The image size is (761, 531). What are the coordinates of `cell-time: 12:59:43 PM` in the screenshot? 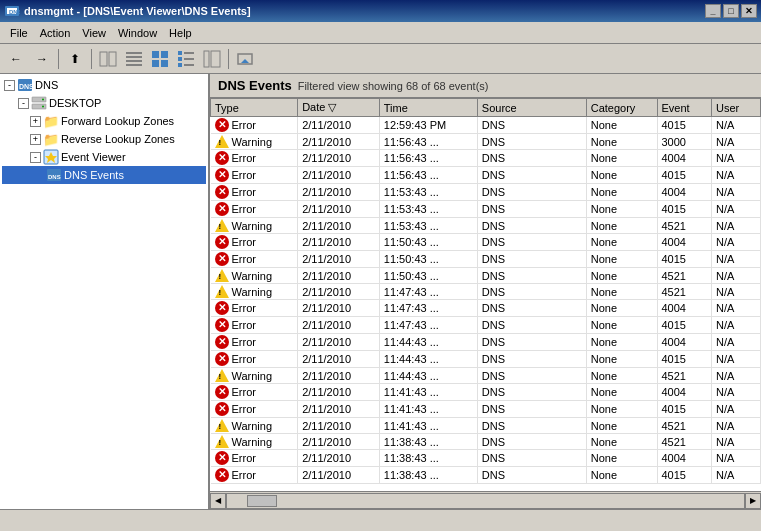 It's located at (428, 126).